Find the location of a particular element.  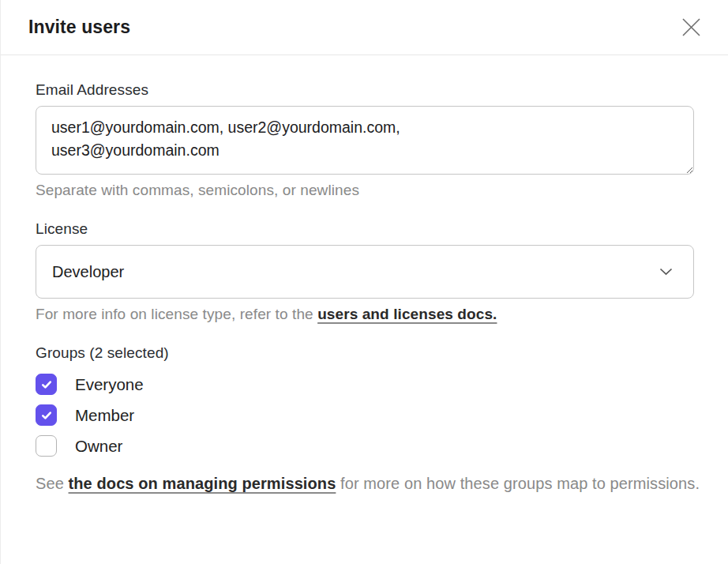

managing-permissions-docs-link: the docs on managing permissions is located at coordinates (202, 483).